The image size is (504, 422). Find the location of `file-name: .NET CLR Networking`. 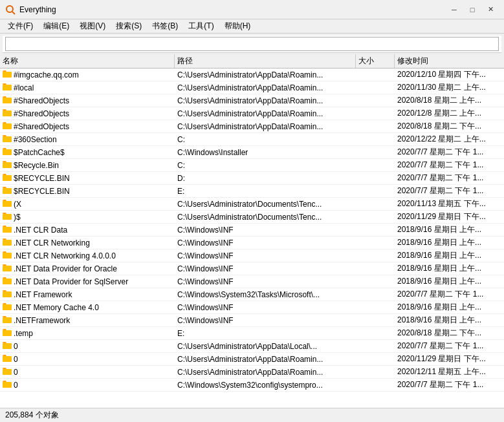

file-name: .NET CLR Networking is located at coordinates (52, 243).